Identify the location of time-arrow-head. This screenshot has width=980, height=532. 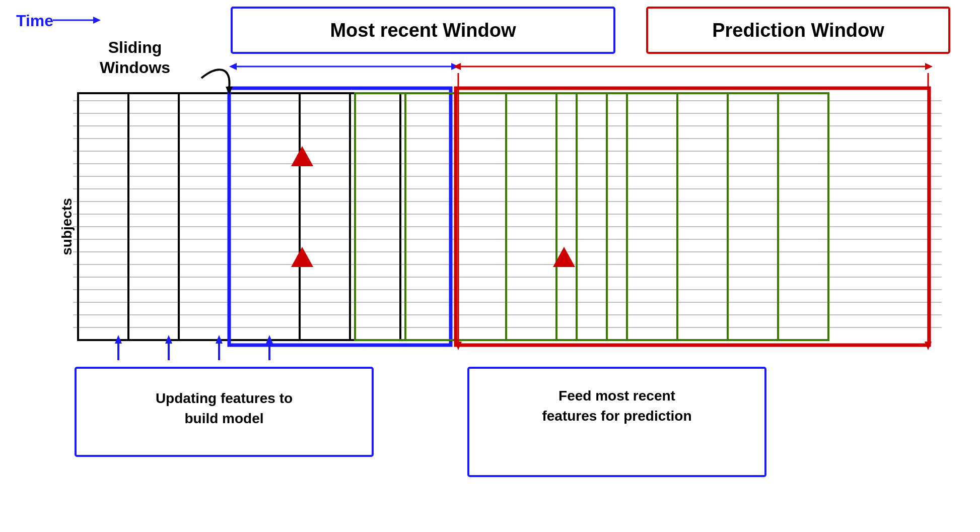
(97, 20).